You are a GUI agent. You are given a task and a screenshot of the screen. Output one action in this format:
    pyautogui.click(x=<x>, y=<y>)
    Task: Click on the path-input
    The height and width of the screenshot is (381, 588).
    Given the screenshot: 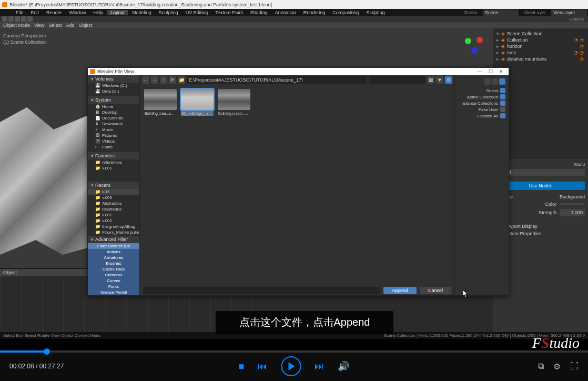 What is the action you would take?
    pyautogui.click(x=277, y=80)
    